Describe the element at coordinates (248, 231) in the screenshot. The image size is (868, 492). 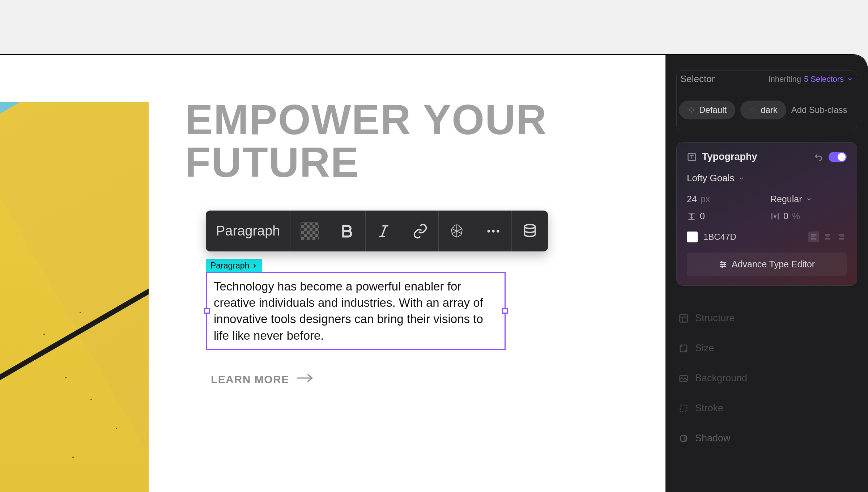
I see `toolbar-style-select: Paragraph` at that location.